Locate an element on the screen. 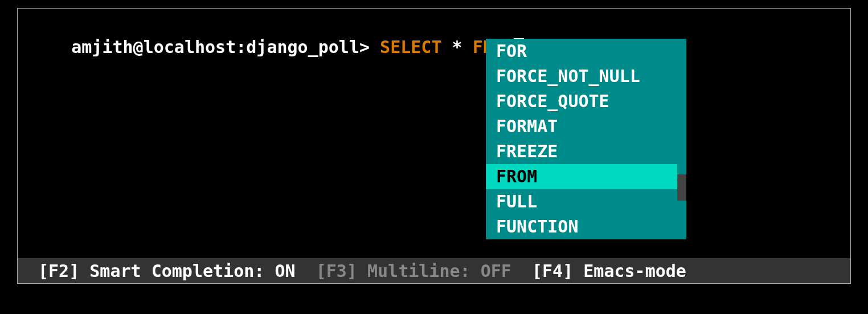 This screenshot has width=868, height=314. completion-item: FORCE_QUOTE is located at coordinates (582, 101).